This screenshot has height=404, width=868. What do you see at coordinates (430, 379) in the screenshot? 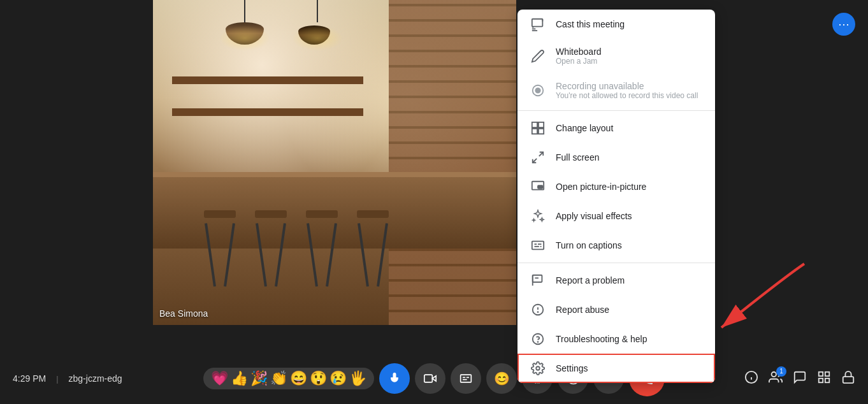
I see `camera-button` at bounding box center [430, 379].